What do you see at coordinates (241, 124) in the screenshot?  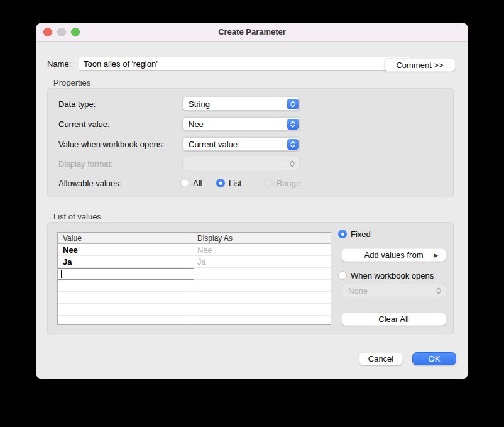 I see `current-value-dropdown: Nee` at bounding box center [241, 124].